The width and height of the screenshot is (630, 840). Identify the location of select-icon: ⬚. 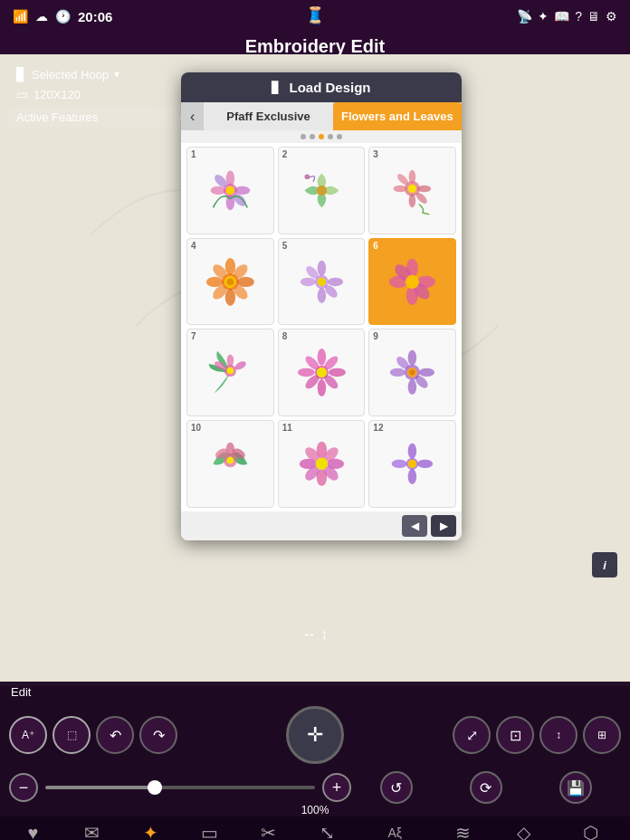
(72, 735).